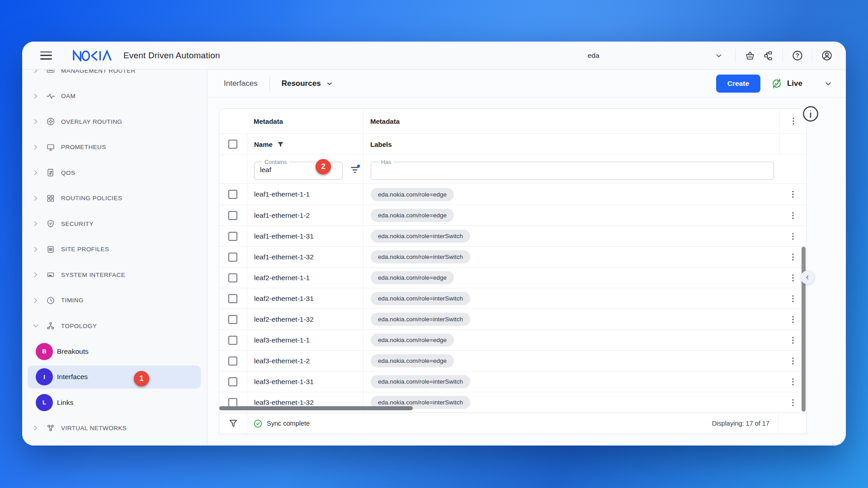 This screenshot has width=868, height=488. Describe the element at coordinates (738, 84) in the screenshot. I see `create-button: Create` at that location.